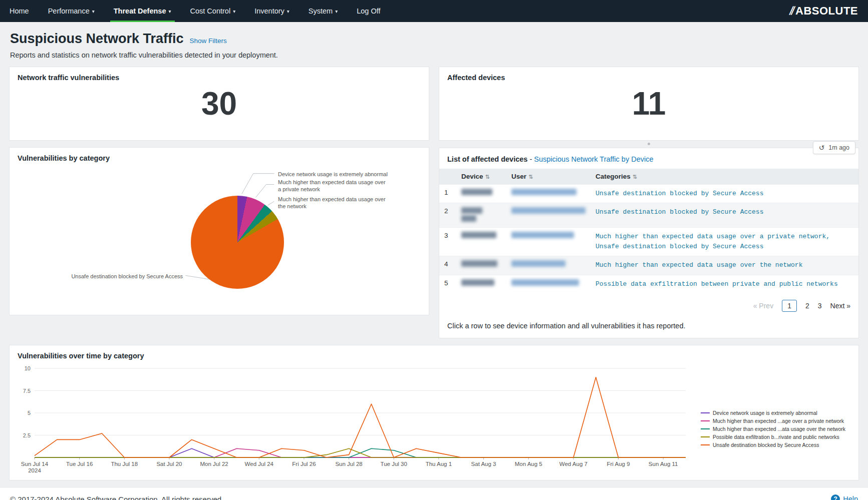 The width and height of the screenshot is (868, 500). I want to click on svg-text: 2.5, so click(27, 435).